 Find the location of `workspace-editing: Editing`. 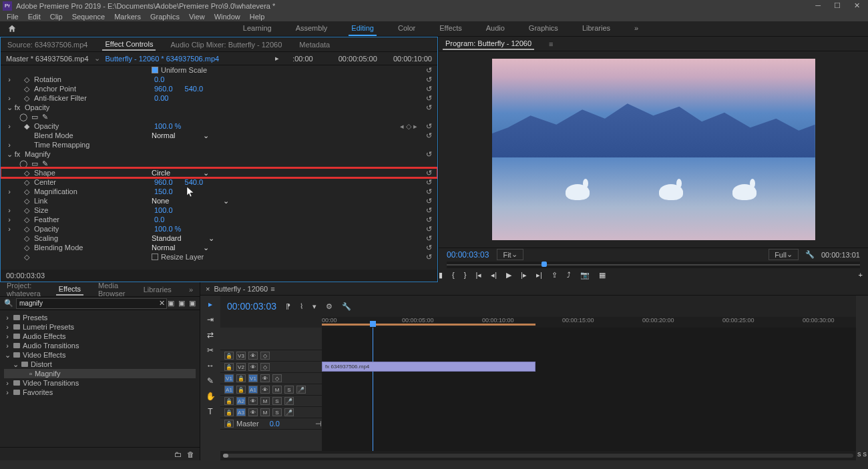

workspace-editing: Editing is located at coordinates (363, 29).